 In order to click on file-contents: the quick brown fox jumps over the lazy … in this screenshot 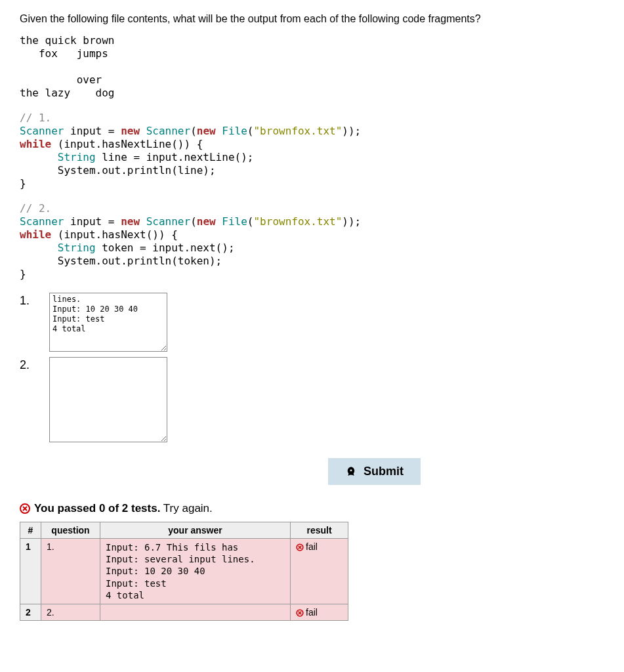, I will do `click(312, 67)`.